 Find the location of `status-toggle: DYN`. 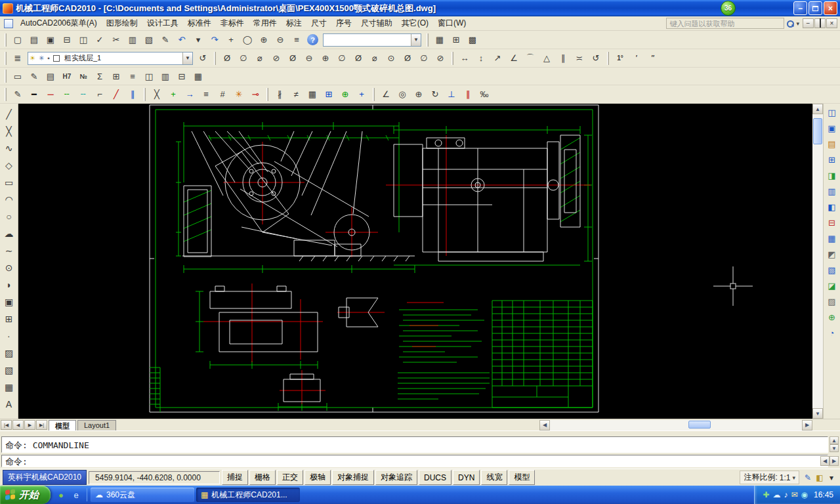

status-toggle: DYN is located at coordinates (466, 478).